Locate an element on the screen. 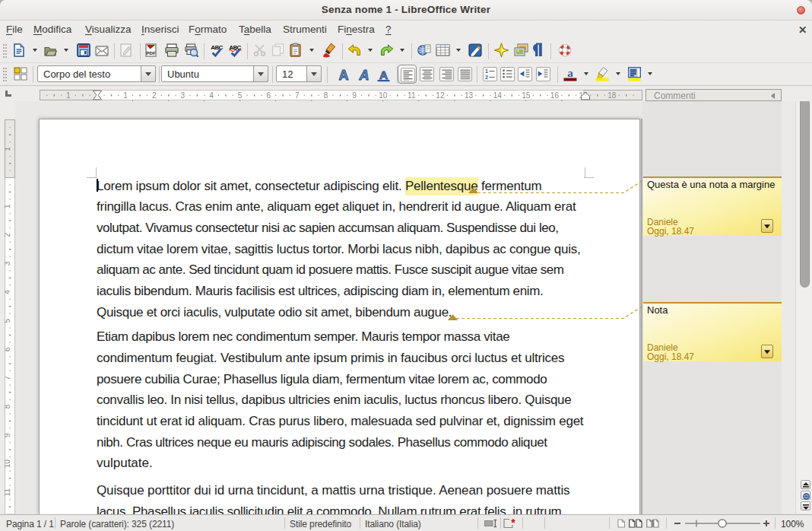  svg-text: 7 is located at coordinates (297, 94).